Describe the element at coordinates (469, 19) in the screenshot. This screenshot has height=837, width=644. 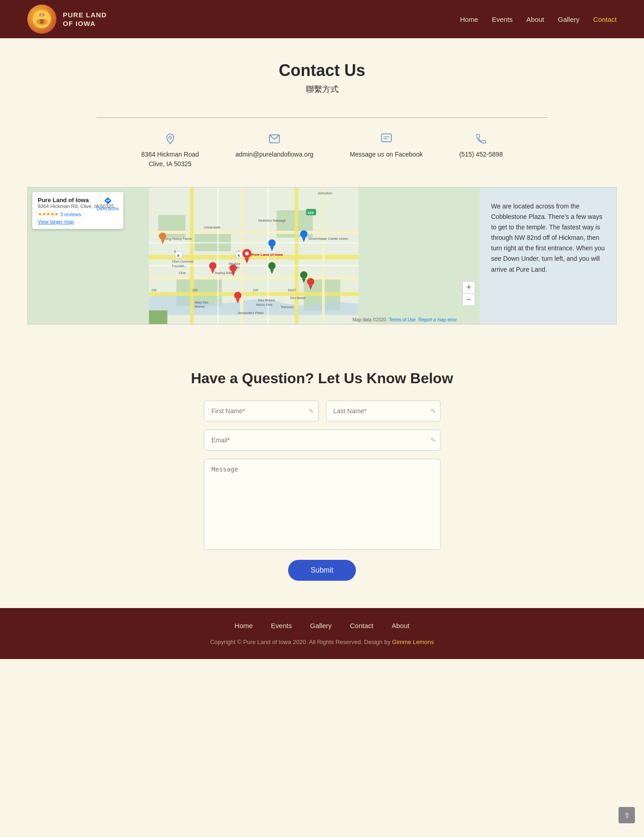
I see `nav-home: Home` at that location.